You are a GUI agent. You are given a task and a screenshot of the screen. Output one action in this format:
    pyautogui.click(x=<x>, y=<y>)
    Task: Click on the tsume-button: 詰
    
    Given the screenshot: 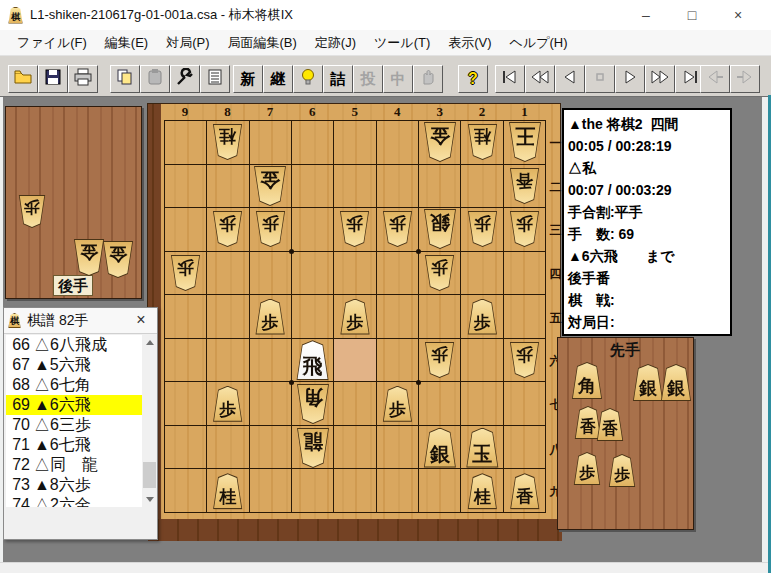 What is the action you would take?
    pyautogui.click(x=338, y=79)
    